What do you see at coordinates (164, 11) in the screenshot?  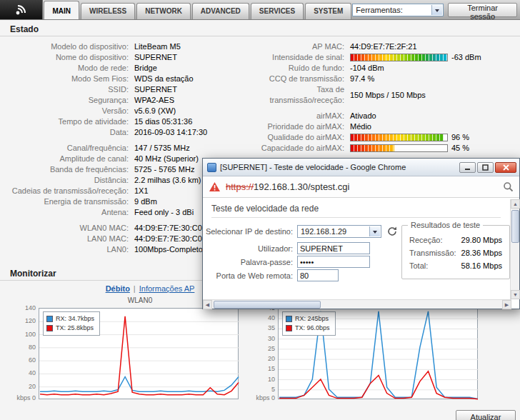 I see `tab-network: NETWORK` at bounding box center [164, 11].